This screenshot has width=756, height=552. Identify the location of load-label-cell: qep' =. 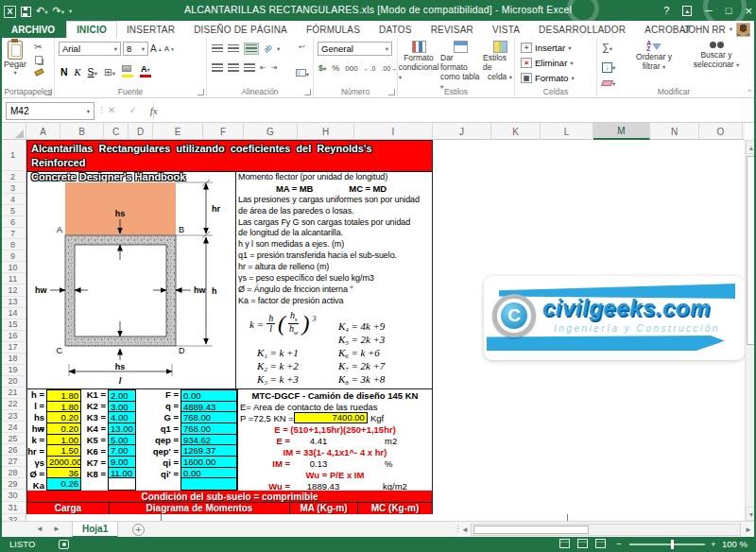
(159, 452).